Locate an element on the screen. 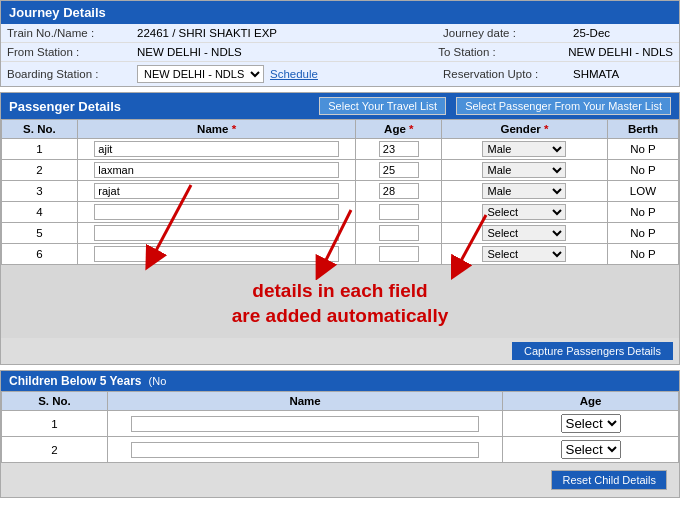 Image resolution: width=680 pixels, height=509 pixels. passenger-berth-cell-6: No P is located at coordinates (642, 254).